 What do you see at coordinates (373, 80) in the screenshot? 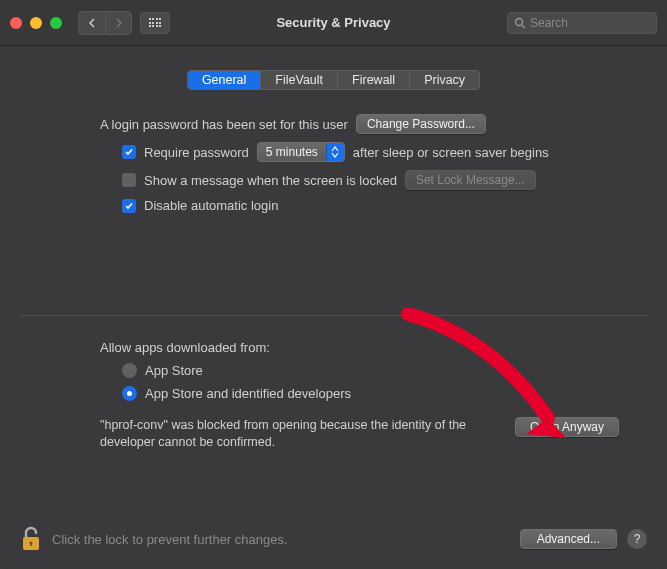
I see `tab-firewall: Firewall` at bounding box center [373, 80].